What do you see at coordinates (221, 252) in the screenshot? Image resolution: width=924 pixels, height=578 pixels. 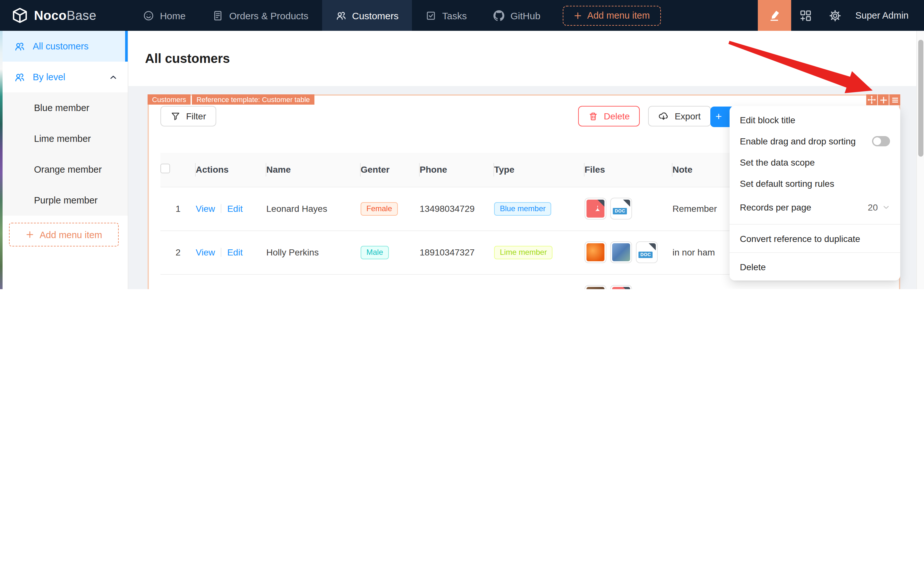 I see `link-separator` at bounding box center [221, 252].